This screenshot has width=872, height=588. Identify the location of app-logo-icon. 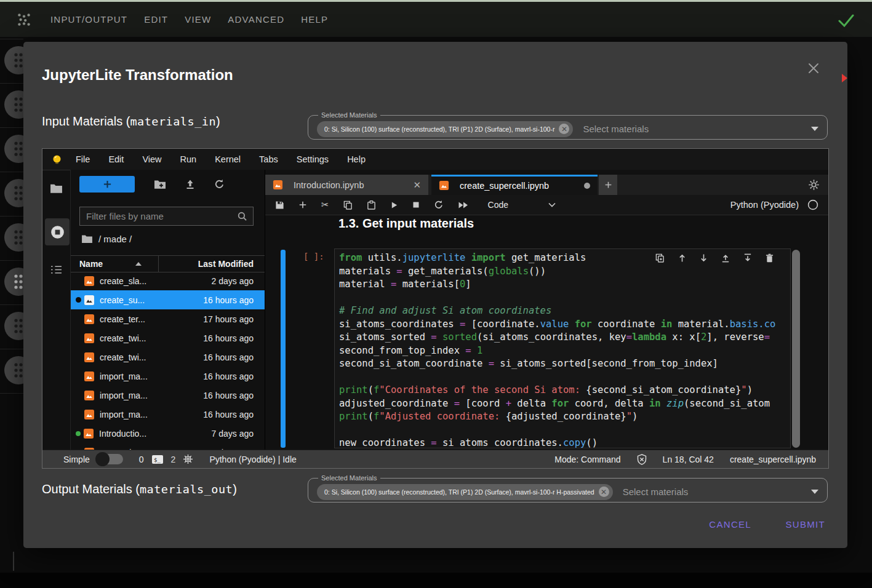
(24, 20).